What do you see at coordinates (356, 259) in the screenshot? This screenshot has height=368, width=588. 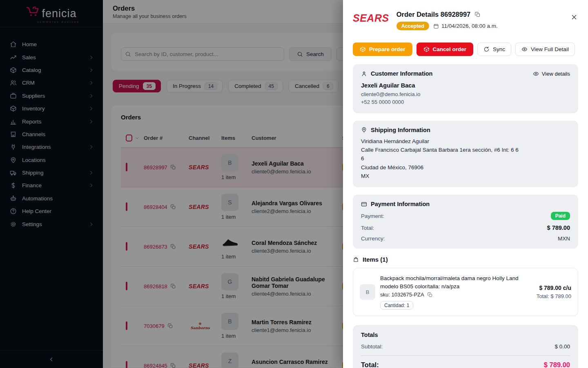 I see `shopping-bag-icon` at bounding box center [356, 259].